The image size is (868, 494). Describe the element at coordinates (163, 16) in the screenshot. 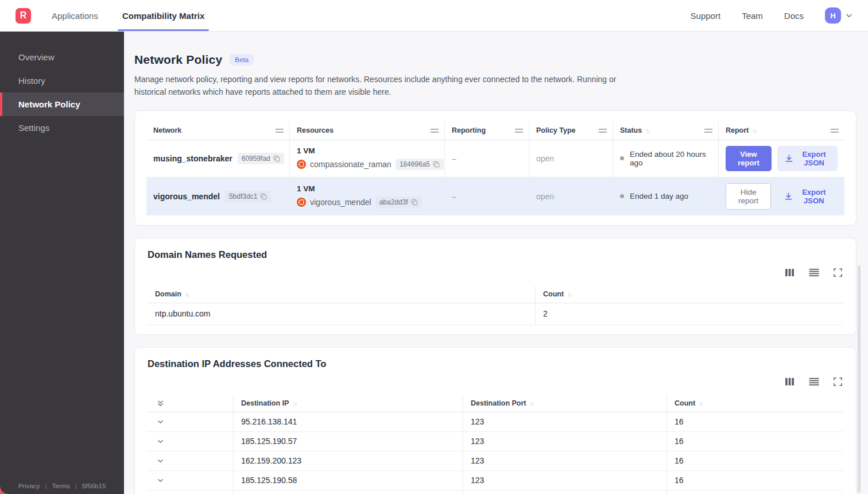

I see `nav-tab-label: Compatibility Matrix` at that location.